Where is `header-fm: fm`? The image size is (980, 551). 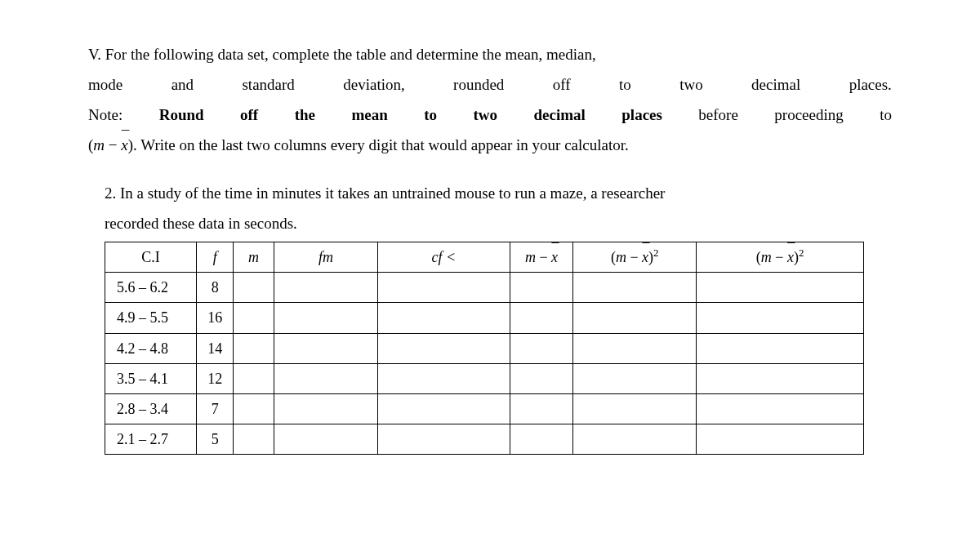
header-fm: fm is located at coordinates (325, 258).